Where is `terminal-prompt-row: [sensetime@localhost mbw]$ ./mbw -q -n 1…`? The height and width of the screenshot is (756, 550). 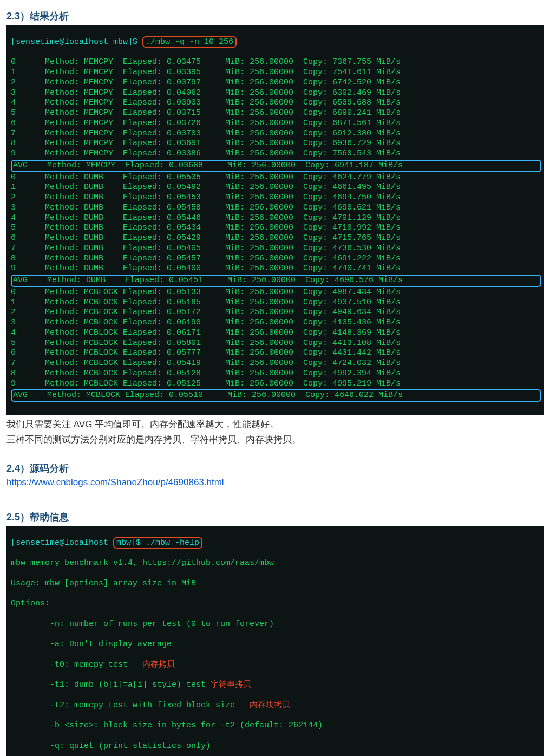 terminal-prompt-row: [sensetime@localhost mbw]$ ./mbw -q -n 1… is located at coordinates (276, 42).